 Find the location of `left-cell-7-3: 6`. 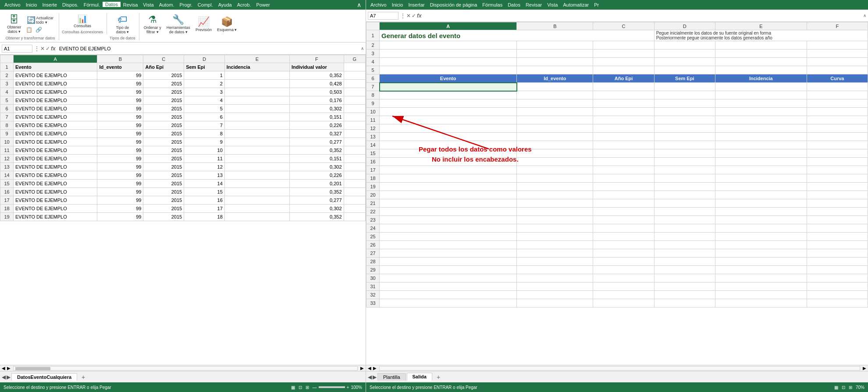

left-cell-7-3: 6 is located at coordinates (204, 117).